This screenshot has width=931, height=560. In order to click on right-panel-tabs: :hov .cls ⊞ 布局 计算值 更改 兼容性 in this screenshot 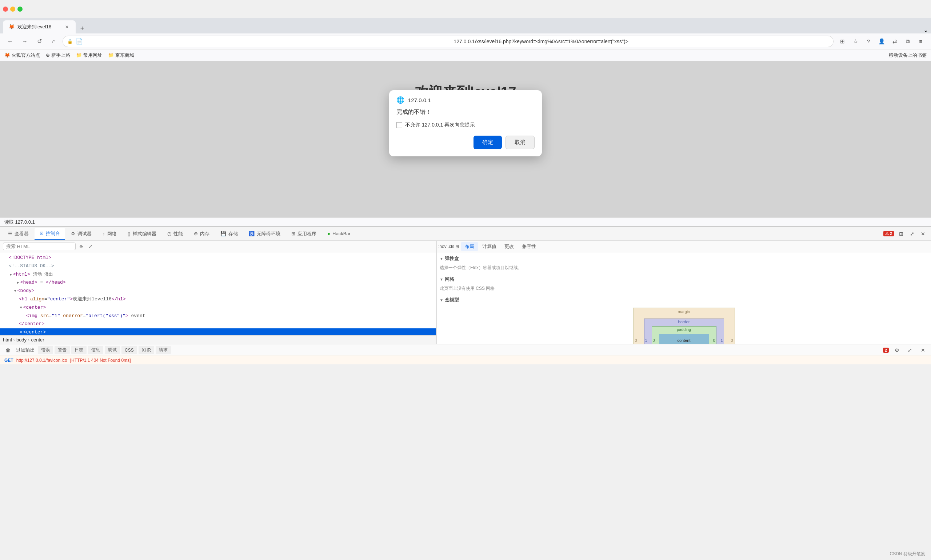, I will do `click(684, 247)`.